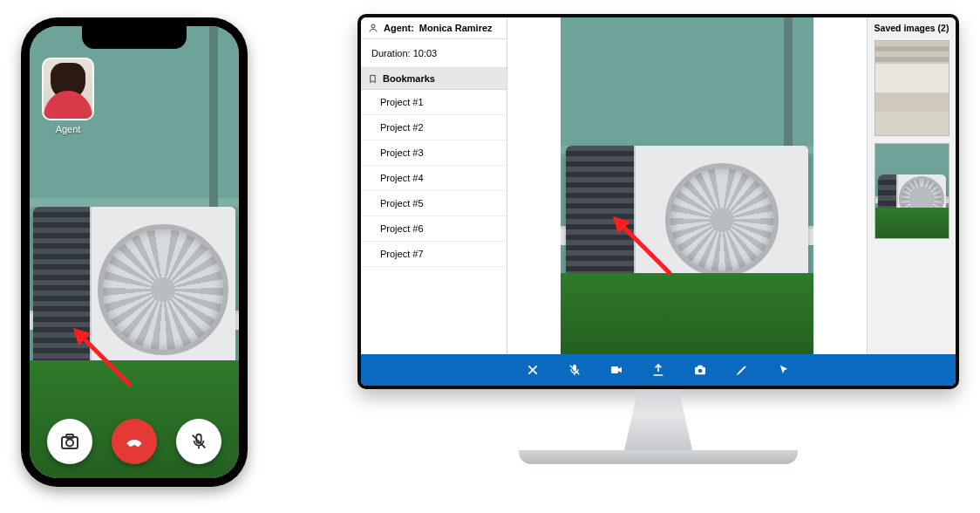  Describe the element at coordinates (434, 186) in the screenshot. I see `left-sidebar: Agent: Monica Ramirez Duration: 10:03 Bo…` at that location.